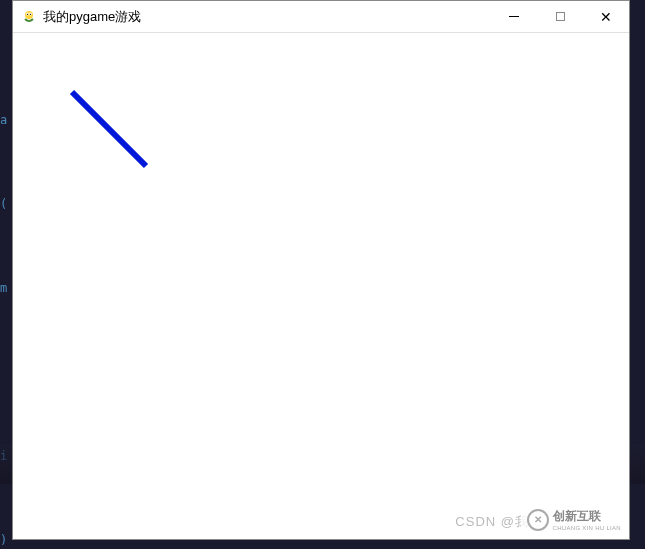 This screenshot has width=645, height=549. What do you see at coordinates (560, 16) in the screenshot?
I see `maximize-button` at bounding box center [560, 16].